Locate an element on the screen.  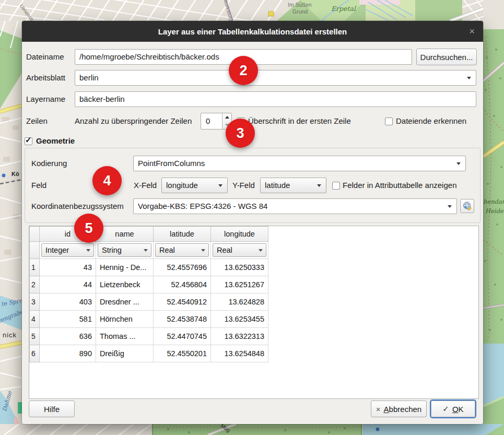
preview-table: id name latitude longitude Integer Strin… is located at coordinates (149, 295).